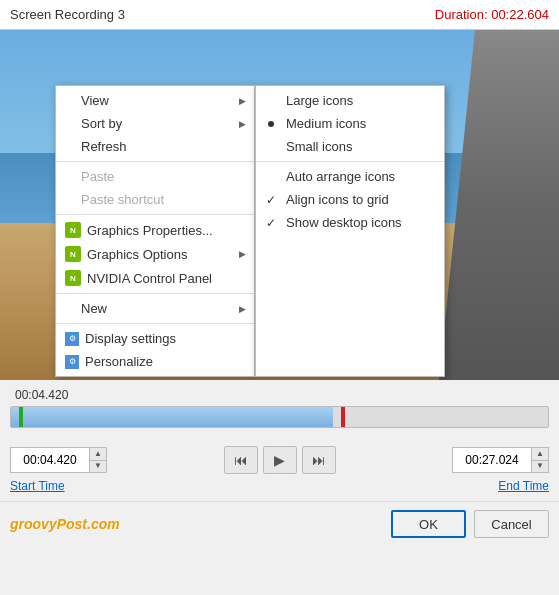 The image size is (559, 595). What do you see at coordinates (119, 362) in the screenshot?
I see `personalize-label: Personalize` at bounding box center [119, 362].